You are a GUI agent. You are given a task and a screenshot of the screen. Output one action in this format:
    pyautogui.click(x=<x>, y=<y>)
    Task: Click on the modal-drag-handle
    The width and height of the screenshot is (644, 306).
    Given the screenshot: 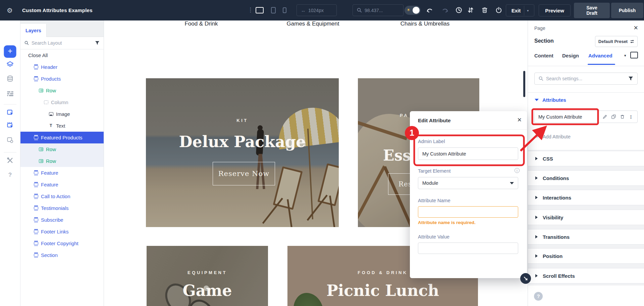 What is the action you would take?
    pyautogui.click(x=526, y=278)
    